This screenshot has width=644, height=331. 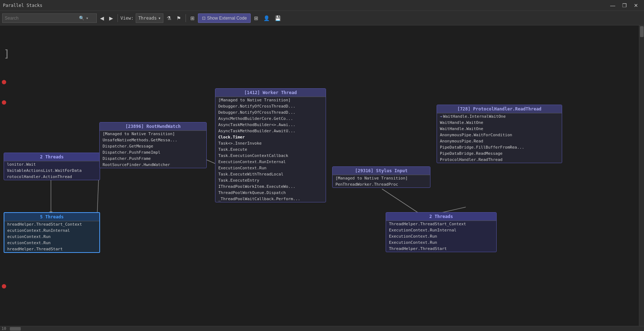 What do you see at coordinates (499, 160) in the screenshot?
I see `node-row: ProtocolHandler.ReadThread` at bounding box center [499, 160].